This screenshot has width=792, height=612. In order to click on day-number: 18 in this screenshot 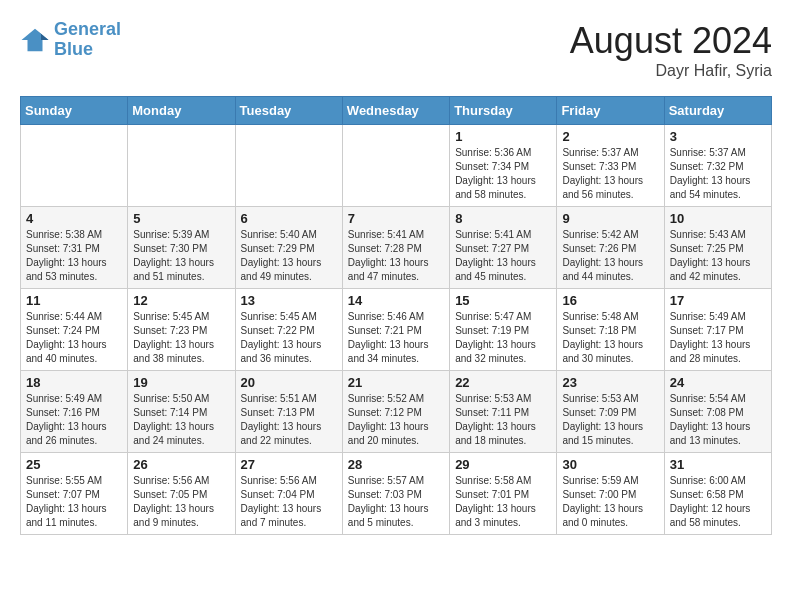, I will do `click(74, 382)`.